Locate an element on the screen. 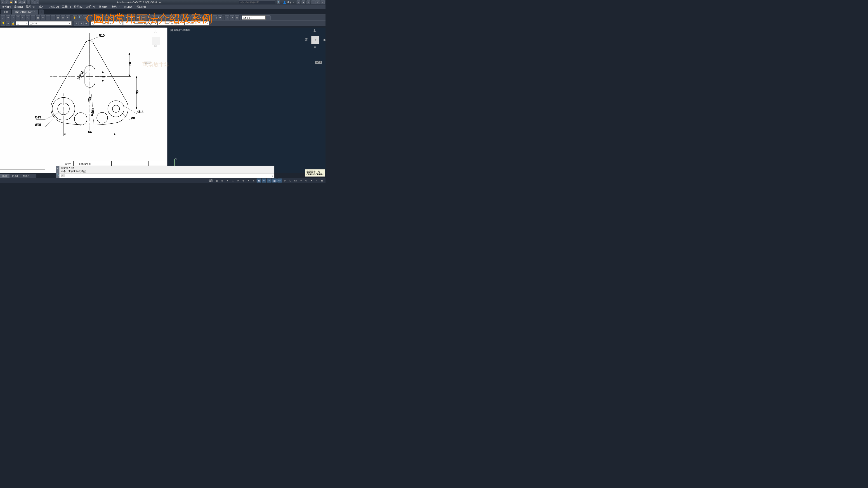 The width and height of the screenshot is (868, 488). lineweight-toggle-icon: ≡ is located at coordinates (269, 181).